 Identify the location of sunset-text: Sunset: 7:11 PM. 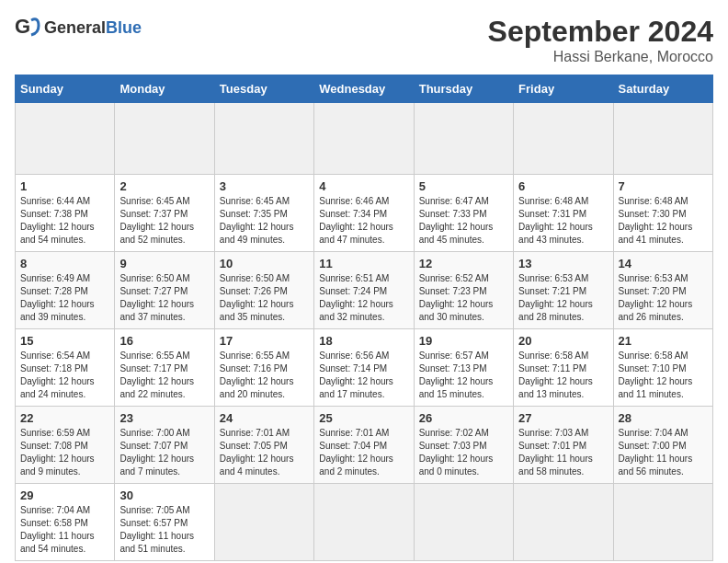
(552, 368).